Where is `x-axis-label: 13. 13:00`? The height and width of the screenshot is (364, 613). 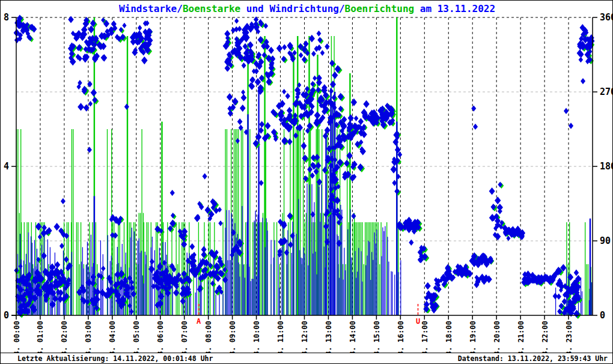 x-axis-label: 13. 13:00 is located at coordinates (329, 338).